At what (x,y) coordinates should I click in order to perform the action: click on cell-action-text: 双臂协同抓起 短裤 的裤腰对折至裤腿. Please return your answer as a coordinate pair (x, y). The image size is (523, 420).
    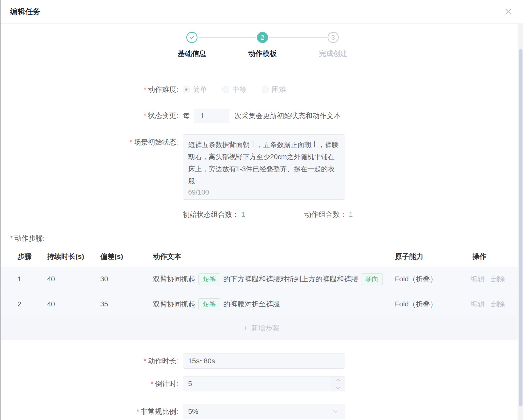
    Looking at the image, I should click on (216, 304).